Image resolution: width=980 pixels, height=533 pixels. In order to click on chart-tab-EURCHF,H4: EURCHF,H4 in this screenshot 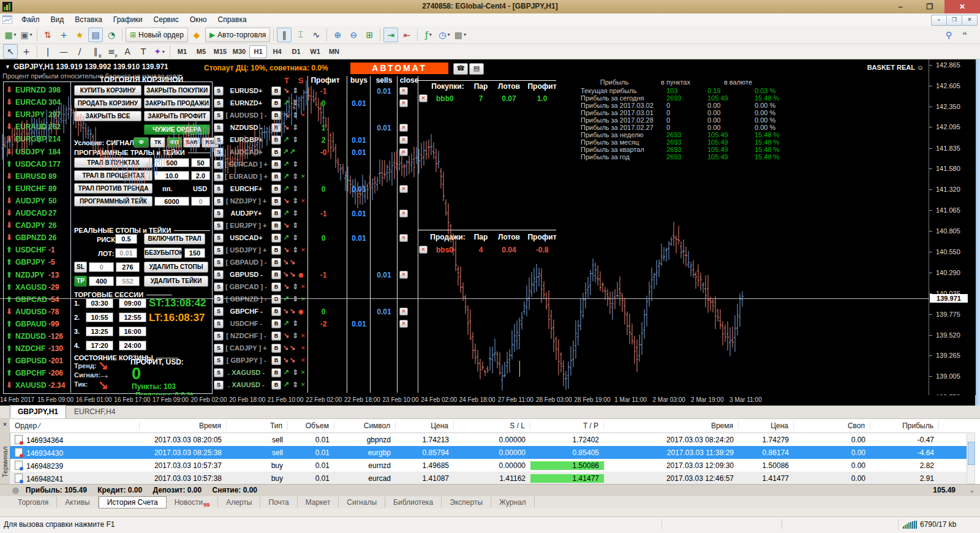, I will do `click(94, 412)`.